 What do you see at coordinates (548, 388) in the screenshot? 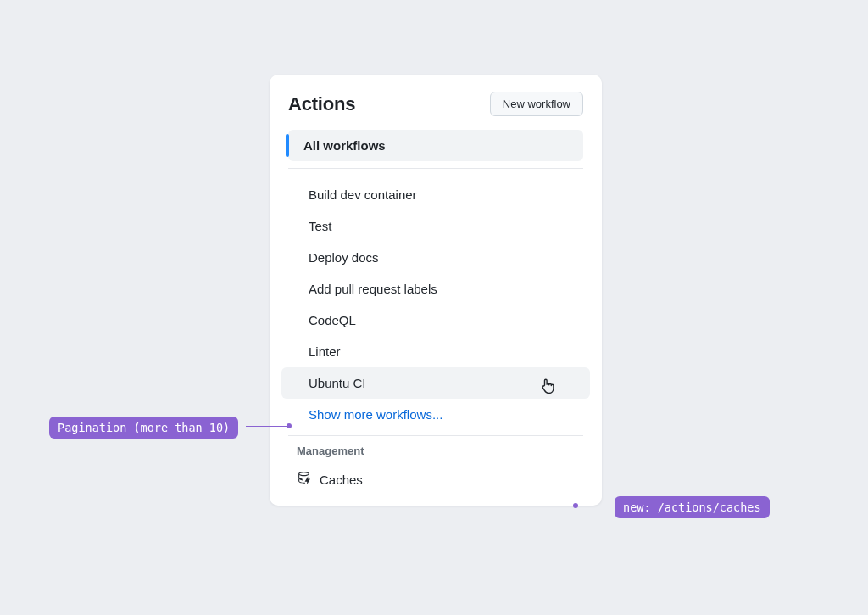
I see `pointer-cursor-icon` at bounding box center [548, 388].